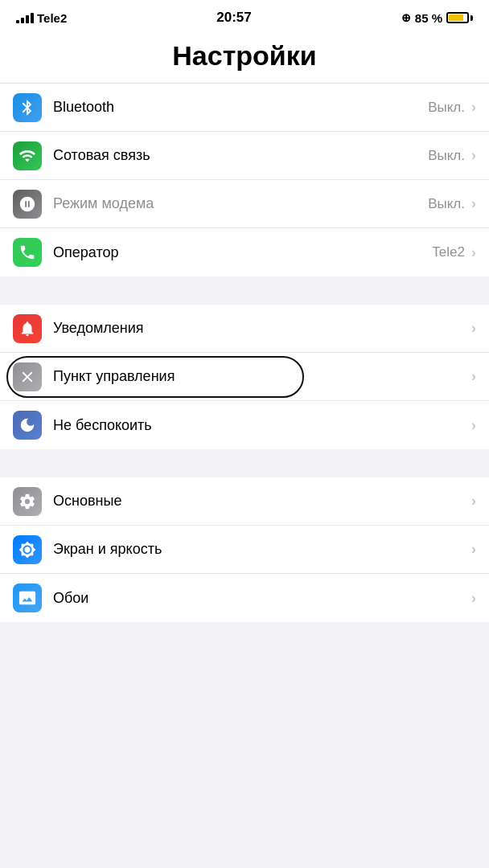 This screenshot has height=868, width=489. What do you see at coordinates (474, 426) in the screenshot?
I see `dnd-chevron-icon: ›` at bounding box center [474, 426].